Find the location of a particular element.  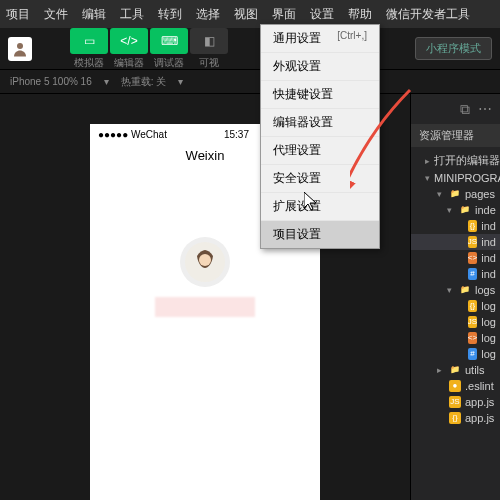

dropdown-item-7: 项目设置 is located at coordinates (320, 234).